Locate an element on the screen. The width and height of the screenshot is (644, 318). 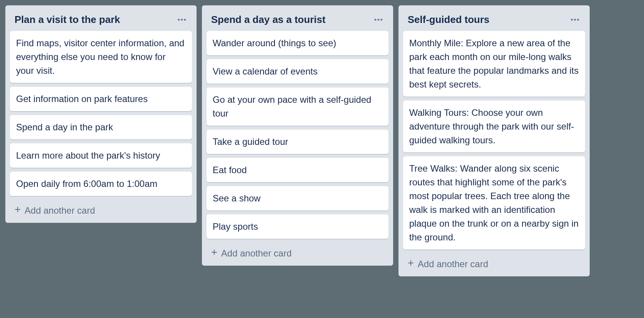
card: Eat food is located at coordinates (298, 170).